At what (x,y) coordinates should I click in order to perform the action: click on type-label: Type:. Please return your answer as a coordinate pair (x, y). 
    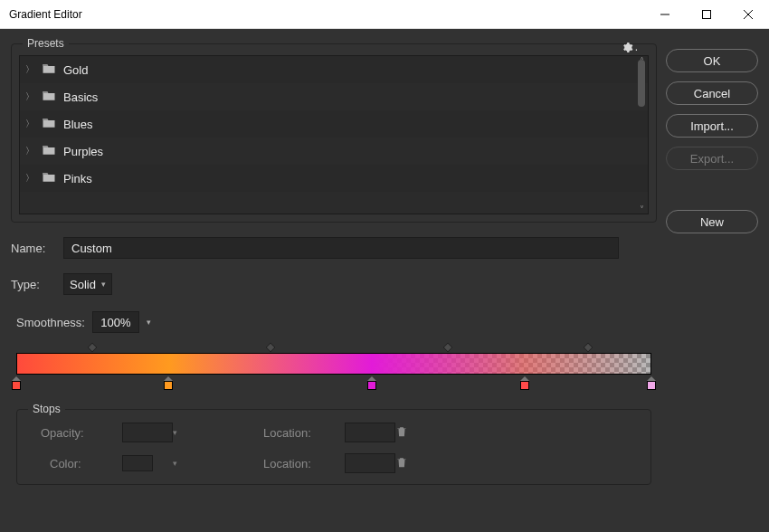
    Looking at the image, I should click on (37, 284).